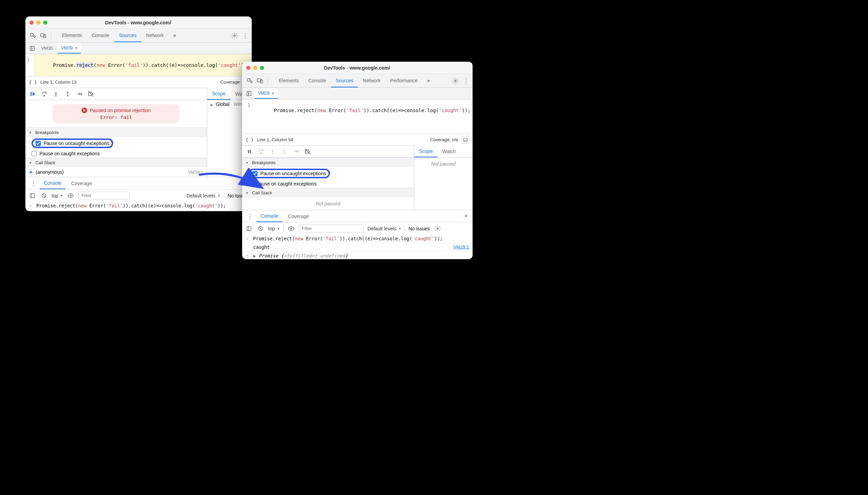  I want to click on window-title: DevTools - www.google.com/, so click(357, 68).